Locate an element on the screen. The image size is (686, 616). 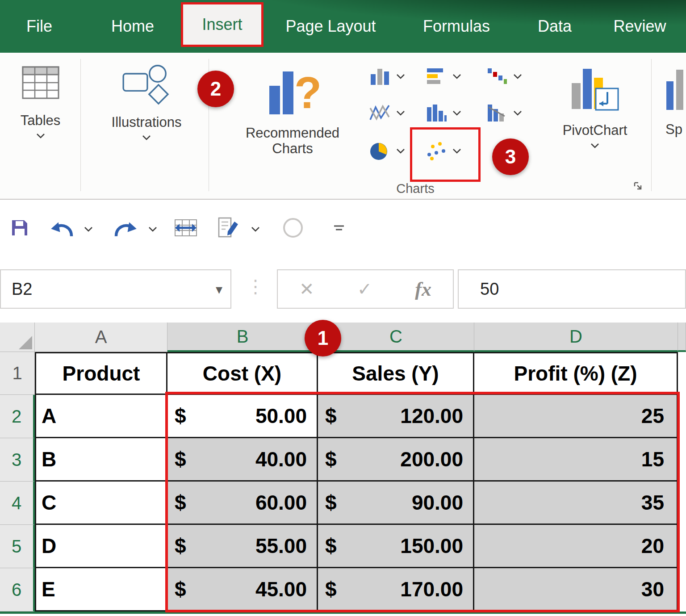
edit-dropdown-chevron-icon is located at coordinates (255, 230).